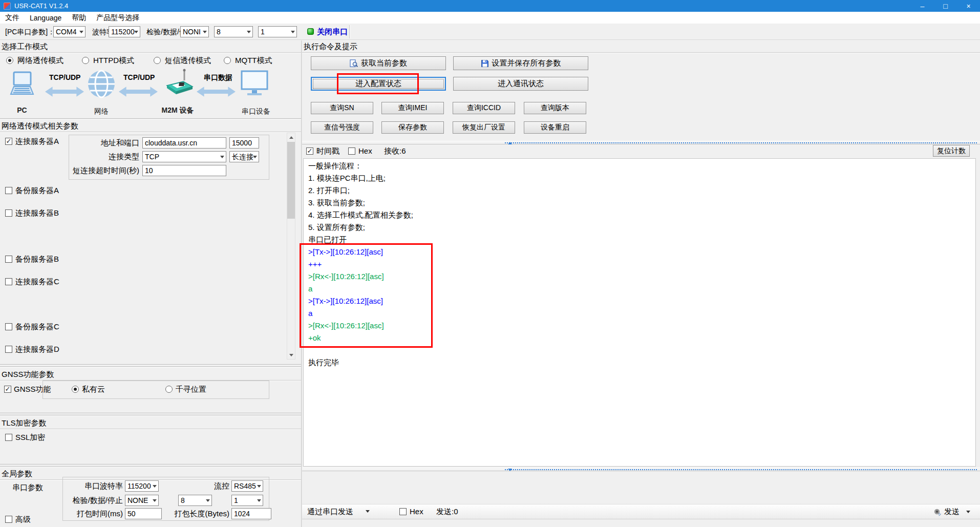  Describe the element at coordinates (70, 32) in the screenshot. I see `port-select: COM4` at that location.